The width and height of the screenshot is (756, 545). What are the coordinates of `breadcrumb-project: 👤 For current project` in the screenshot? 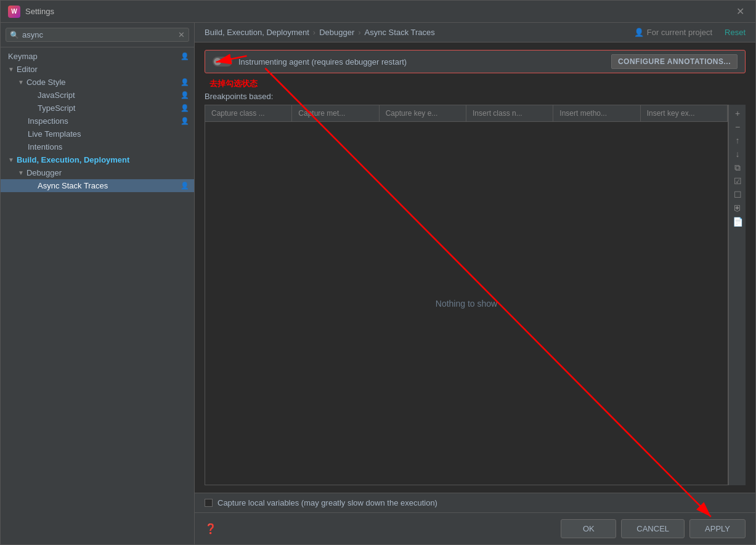 It's located at (673, 32).